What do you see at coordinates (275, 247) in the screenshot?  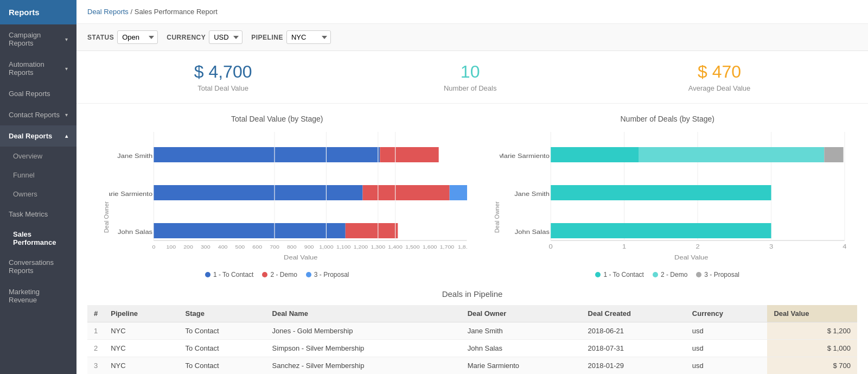 I see `svg-text: 700` at bounding box center [275, 247].